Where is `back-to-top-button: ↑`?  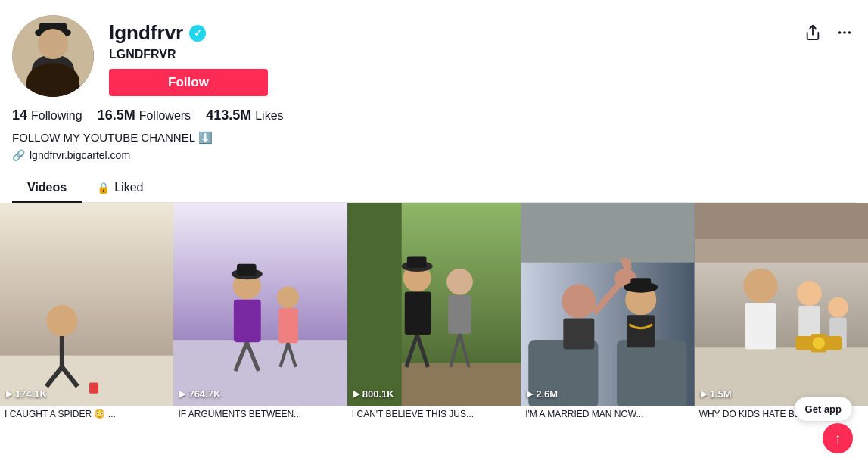 back-to-top-button: ↑ is located at coordinates (838, 438).